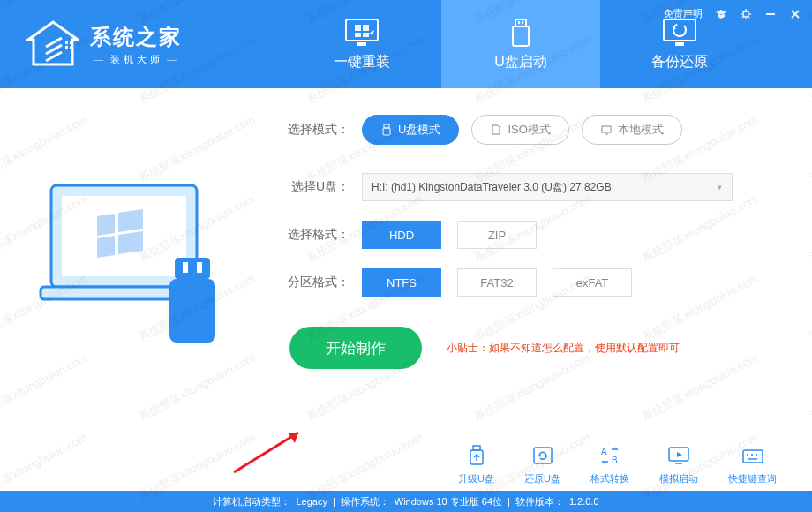  What do you see at coordinates (252, 501) in the screenshot?
I see `sb-boot-label: 计算机启动类型：` at bounding box center [252, 501].